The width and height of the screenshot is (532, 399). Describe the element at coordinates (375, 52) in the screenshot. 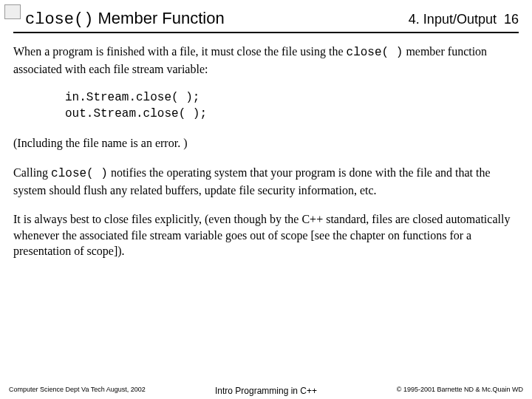

I see `p1-code: close( )` at that location.